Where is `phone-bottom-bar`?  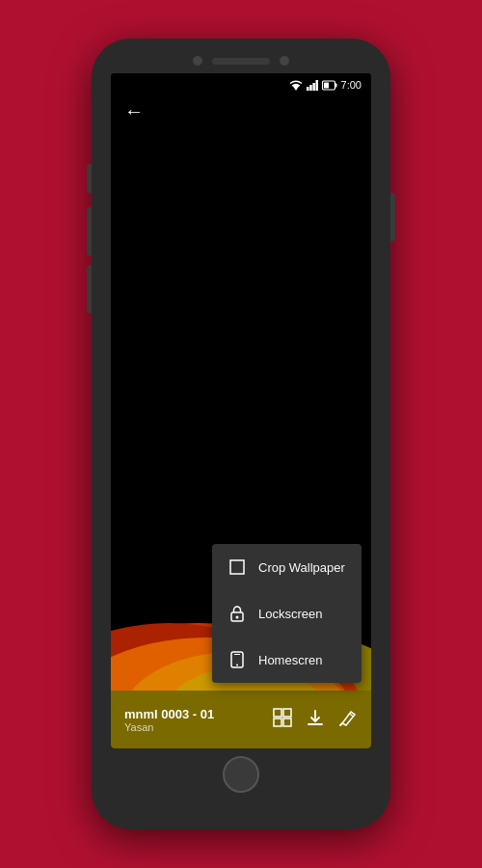 phone-bottom-bar is located at coordinates (241, 774).